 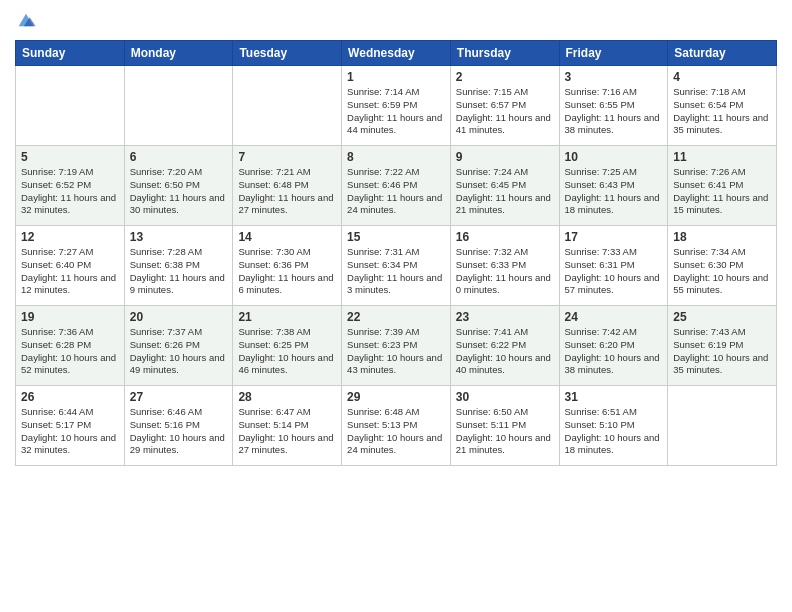 What do you see at coordinates (288, 426) in the screenshot?
I see `calendar-cell: 28Sunrise: 6:47 AM Sunset: 5:14 PM Dayli…` at bounding box center [288, 426].